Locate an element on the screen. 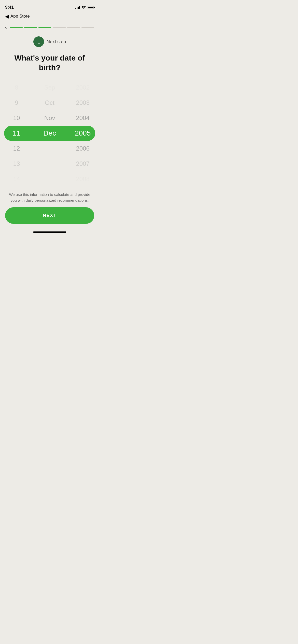 The image size is (298, 644). picker-day: 10 is located at coordinates (17, 118).